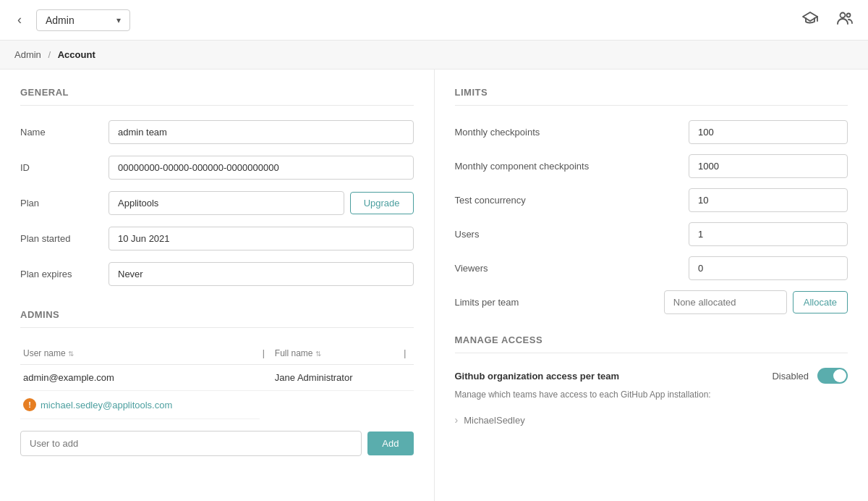  I want to click on breadcrumb: Admin / Account, so click(434, 55).